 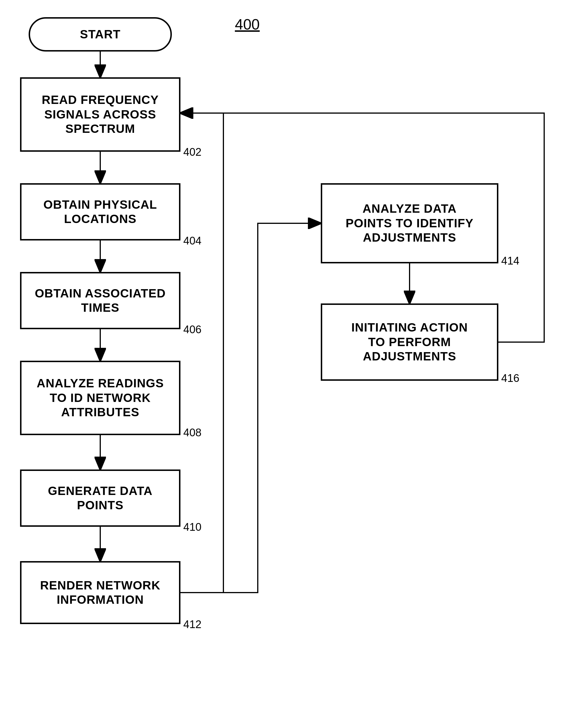 I want to click on node-404: OBTAIN PHYSICALLOCATIONS, so click(x=100, y=212).